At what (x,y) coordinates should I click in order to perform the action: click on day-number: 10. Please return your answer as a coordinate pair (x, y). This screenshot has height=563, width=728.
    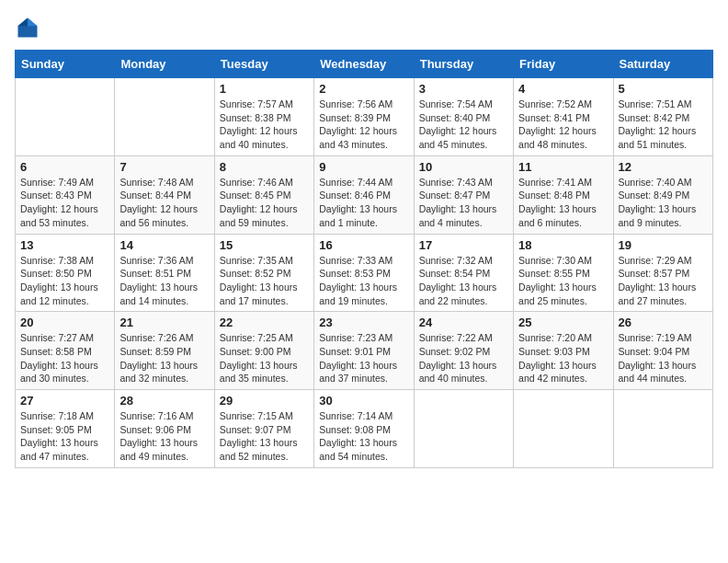
    Looking at the image, I should click on (463, 167).